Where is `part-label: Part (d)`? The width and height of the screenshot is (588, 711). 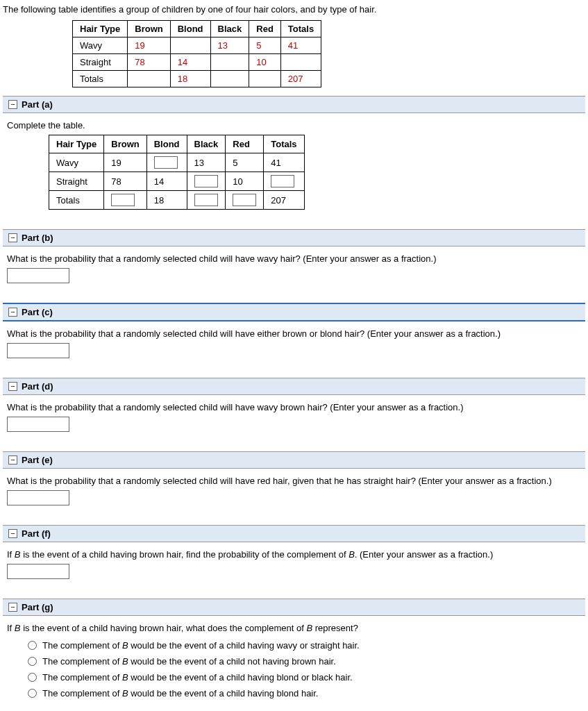 part-label: Part (d) is located at coordinates (37, 386).